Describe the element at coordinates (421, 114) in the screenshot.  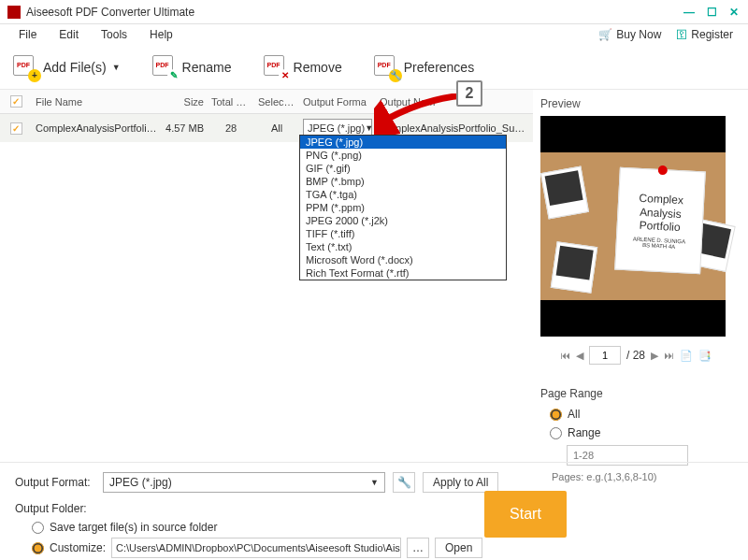
I see `arrow-annotation` at that location.